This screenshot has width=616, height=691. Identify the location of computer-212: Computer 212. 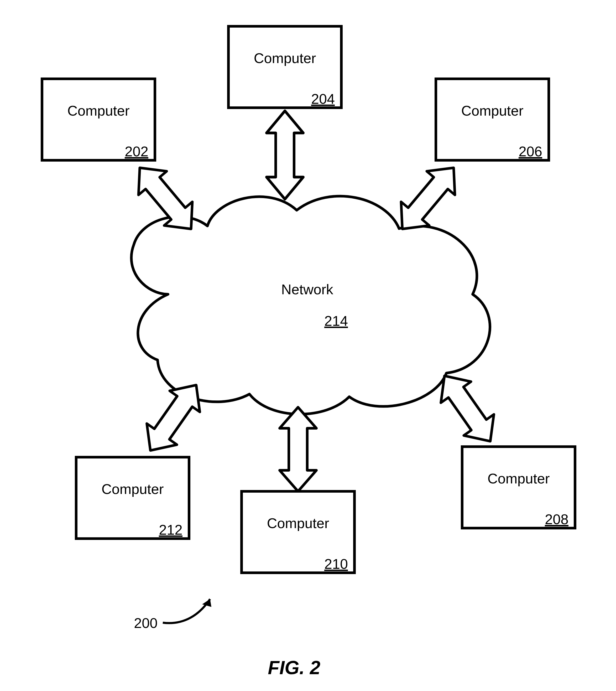
(133, 498).